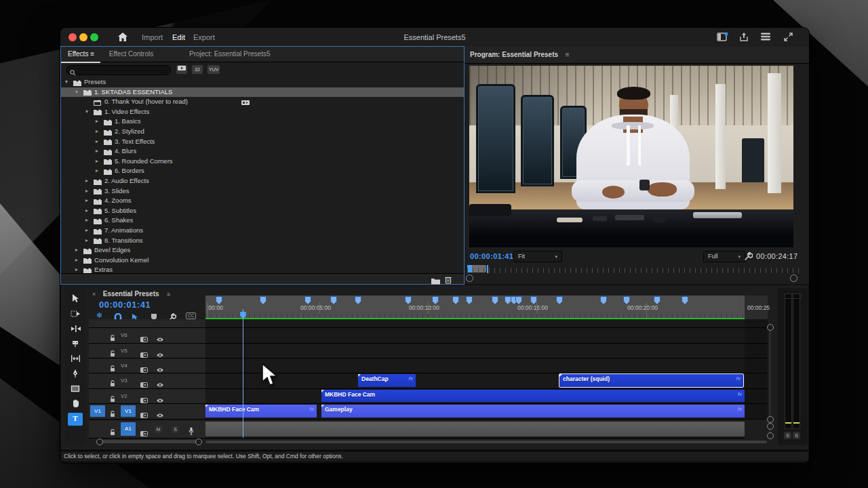 This screenshot has width=868, height=488. I want to click on maximize-window-button, so click(94, 37).